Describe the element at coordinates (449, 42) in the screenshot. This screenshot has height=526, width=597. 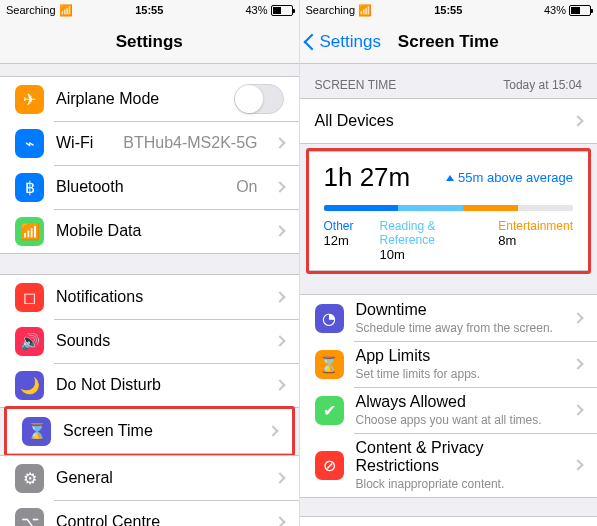
I see `nav-bar: Settings Screen Time` at that location.